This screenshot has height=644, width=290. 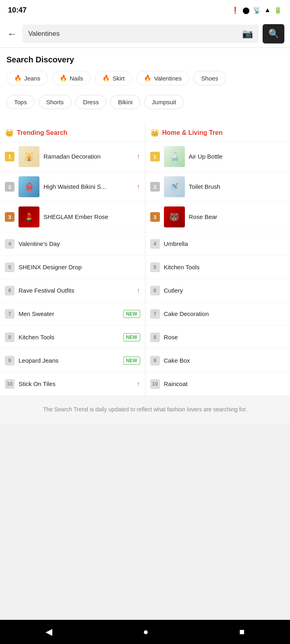 I want to click on trend-arrow-1: ↑, so click(x=139, y=157).